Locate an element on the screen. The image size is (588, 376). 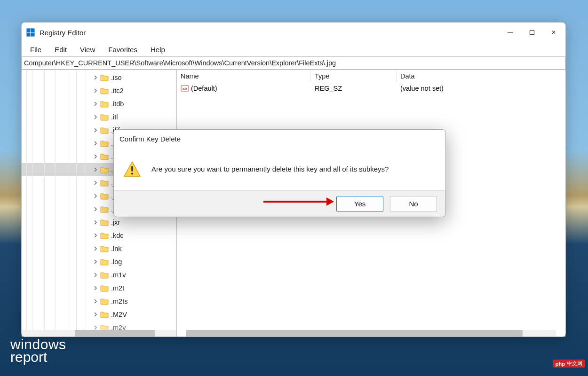
value-type: REG_SZ is located at coordinates (354, 88).